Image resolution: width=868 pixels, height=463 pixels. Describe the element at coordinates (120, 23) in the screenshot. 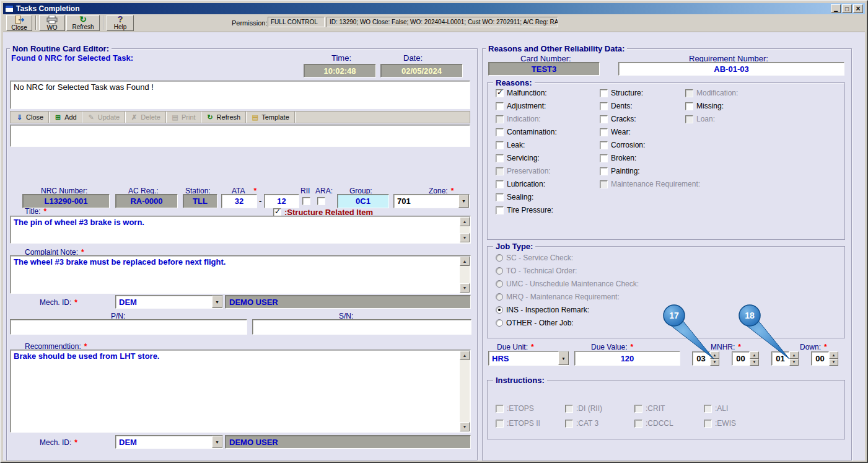

I see `help-button: ? Help` at that location.